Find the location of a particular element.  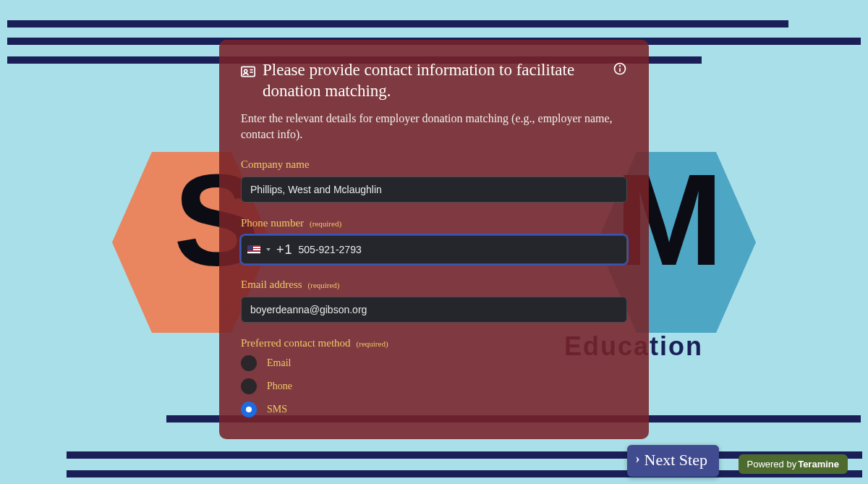

chevron-down-icon is located at coordinates (268, 250).